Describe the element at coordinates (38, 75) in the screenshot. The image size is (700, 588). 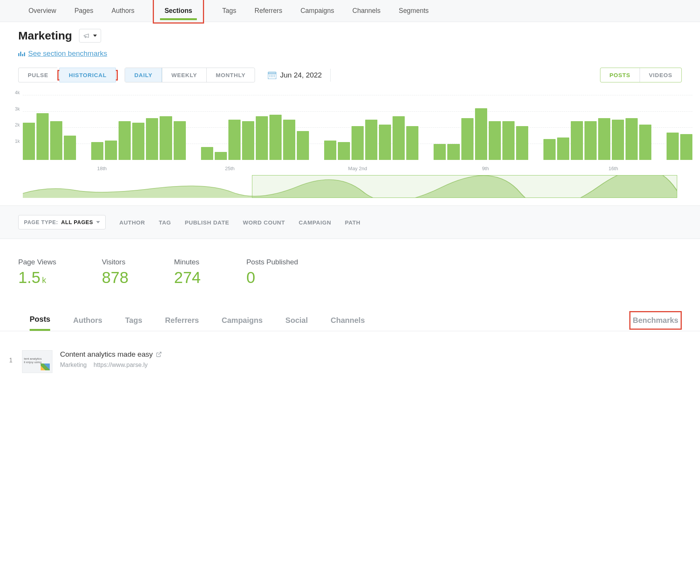
I see `pulse-button: PULSE` at that location.